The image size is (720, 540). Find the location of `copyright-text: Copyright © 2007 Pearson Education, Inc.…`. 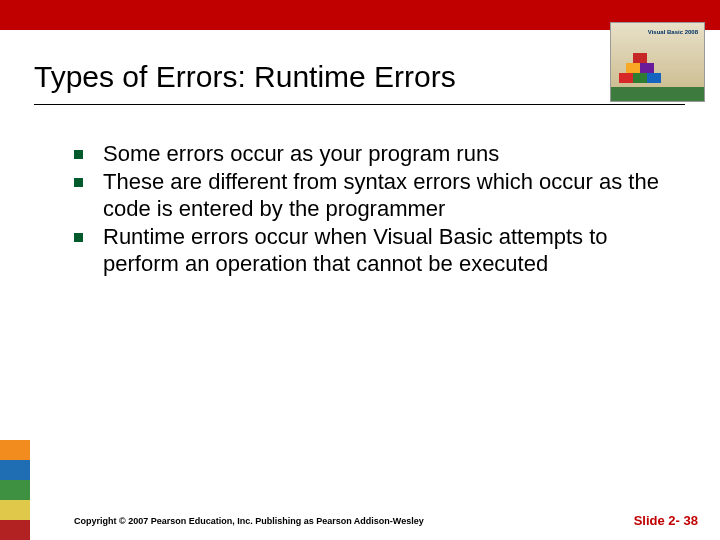

copyright-text: Copyright © 2007 Pearson Education, Inc.… is located at coordinates (249, 521).